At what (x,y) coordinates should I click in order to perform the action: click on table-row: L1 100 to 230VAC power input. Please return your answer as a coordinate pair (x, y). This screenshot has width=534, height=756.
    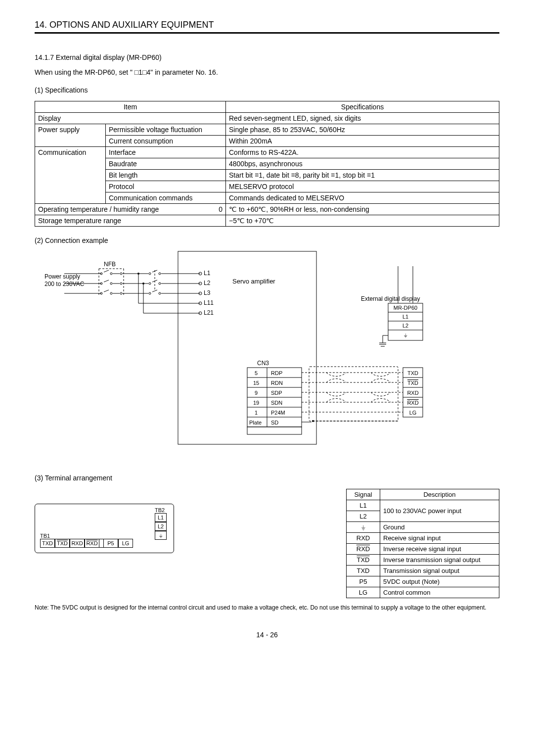
    Looking at the image, I should click on (423, 506).